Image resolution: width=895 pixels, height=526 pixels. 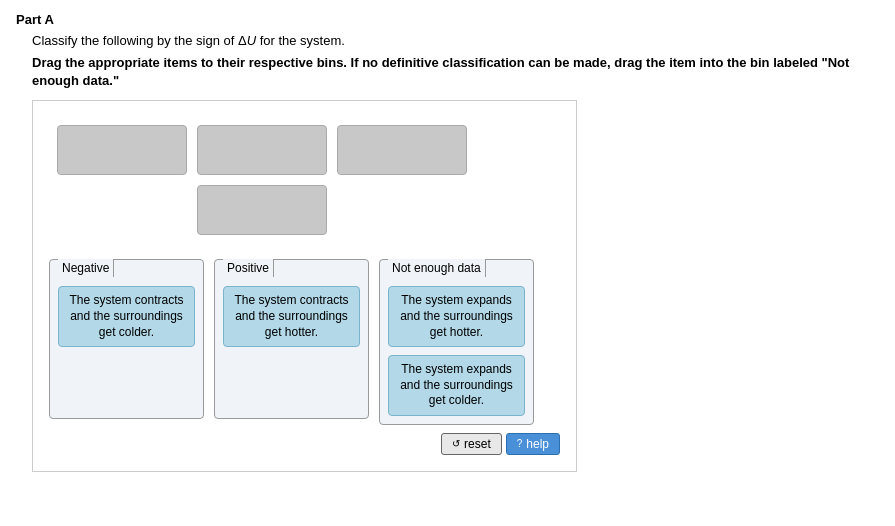 What do you see at coordinates (456, 72) in the screenshot?
I see `instruction-2: Drag the appropriate items to their resp…` at bounding box center [456, 72].